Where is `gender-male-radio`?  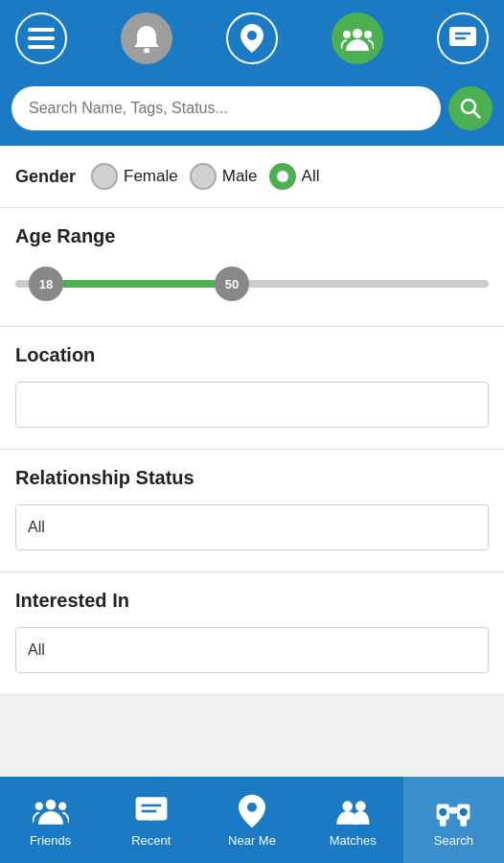
gender-male-radio is located at coordinates (203, 176).